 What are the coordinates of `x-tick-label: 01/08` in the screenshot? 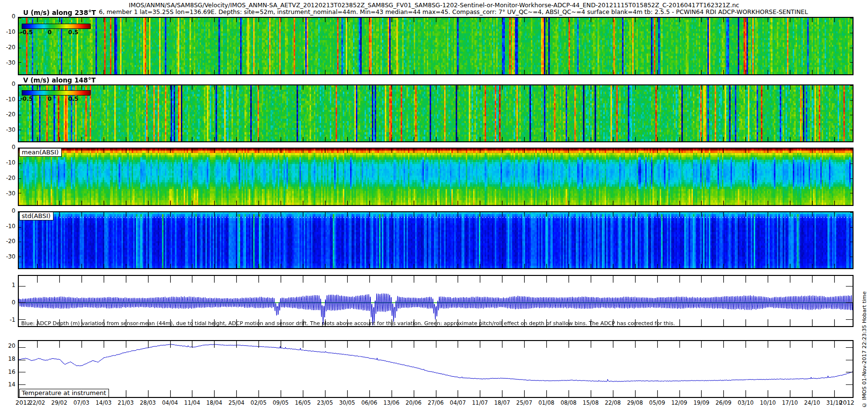 It's located at (546, 403).